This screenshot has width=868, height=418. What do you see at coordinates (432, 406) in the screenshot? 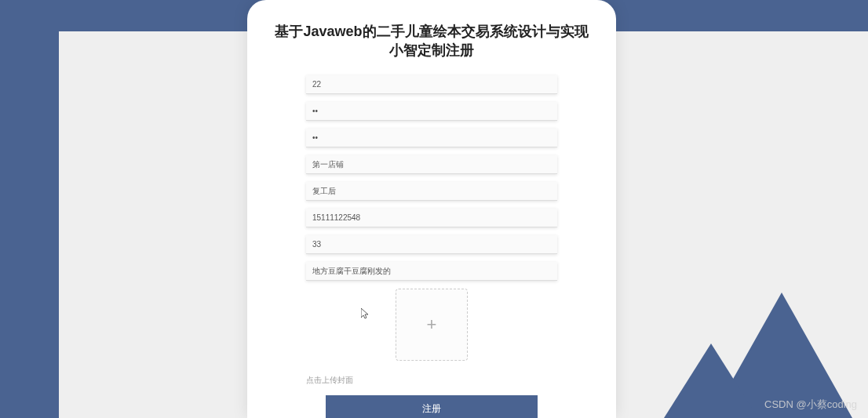
I see `submit-button: 注册` at bounding box center [432, 406].